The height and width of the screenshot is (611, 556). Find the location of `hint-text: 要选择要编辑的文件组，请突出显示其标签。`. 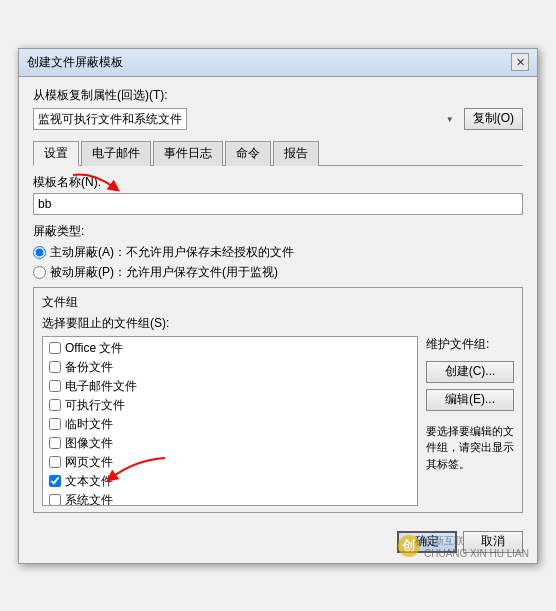

hint-text: 要选择要编辑的文件组，请突出显示其标签。 is located at coordinates (470, 448).